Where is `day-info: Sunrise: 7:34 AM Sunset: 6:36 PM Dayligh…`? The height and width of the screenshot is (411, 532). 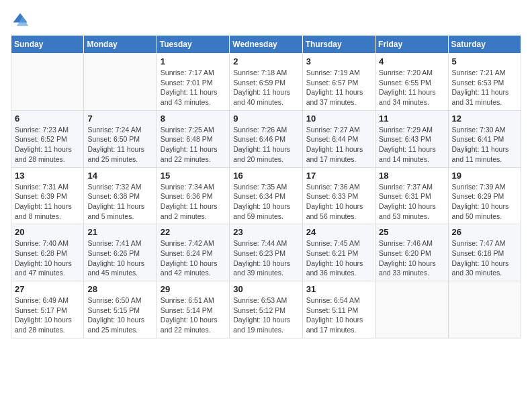
day-info: Sunrise: 7:34 AM Sunset: 6:36 PM Dayligh… is located at coordinates (193, 201).